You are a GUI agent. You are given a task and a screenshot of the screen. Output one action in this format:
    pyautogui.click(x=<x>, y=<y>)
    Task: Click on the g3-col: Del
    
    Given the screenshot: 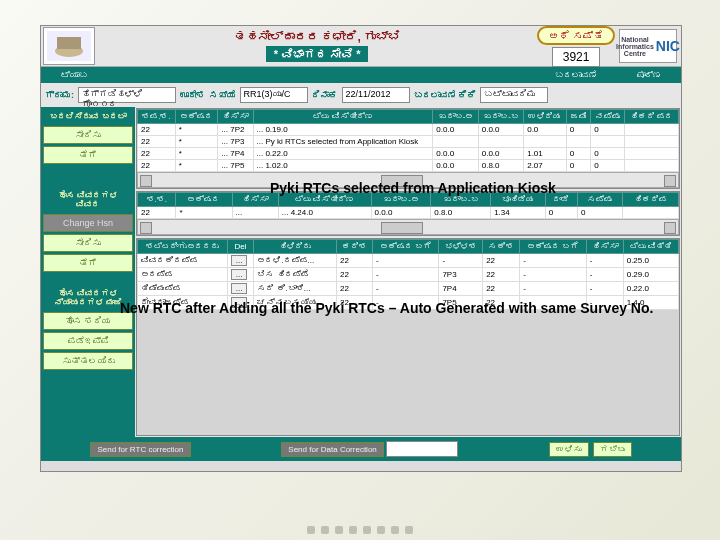 What is the action you would take?
    pyautogui.click(x=240, y=247)
    